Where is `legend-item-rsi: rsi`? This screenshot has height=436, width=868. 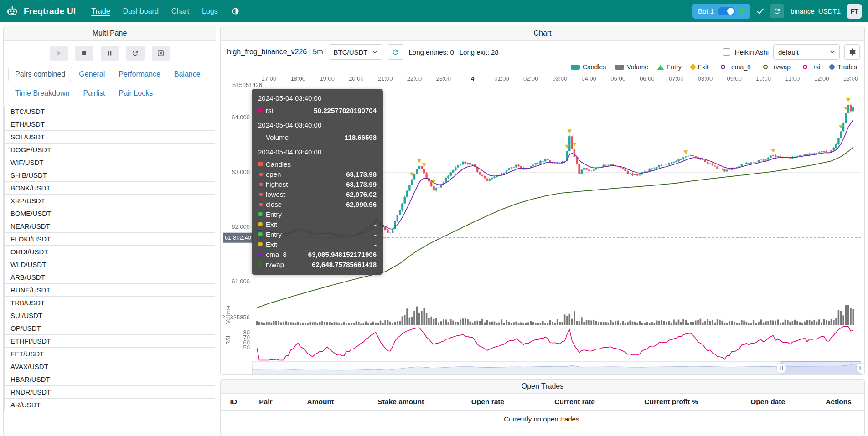 legend-item-rsi: rsi is located at coordinates (810, 67).